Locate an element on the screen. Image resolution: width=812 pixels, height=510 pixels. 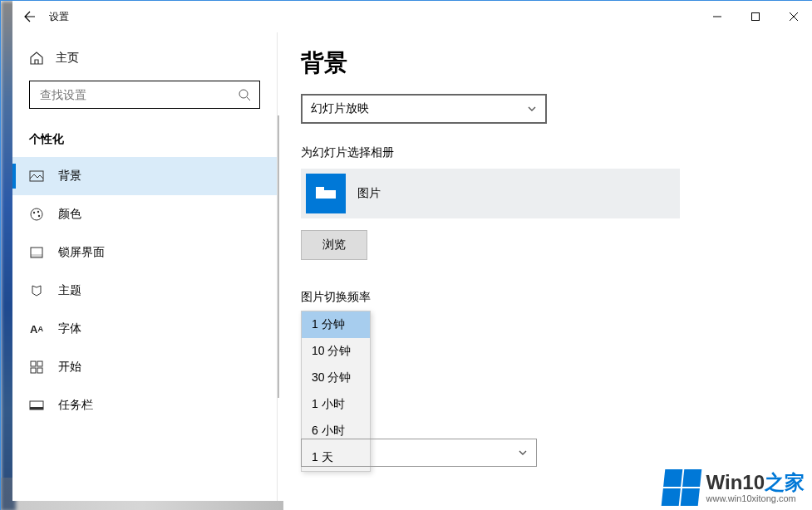
home-icon is located at coordinates (37, 58).